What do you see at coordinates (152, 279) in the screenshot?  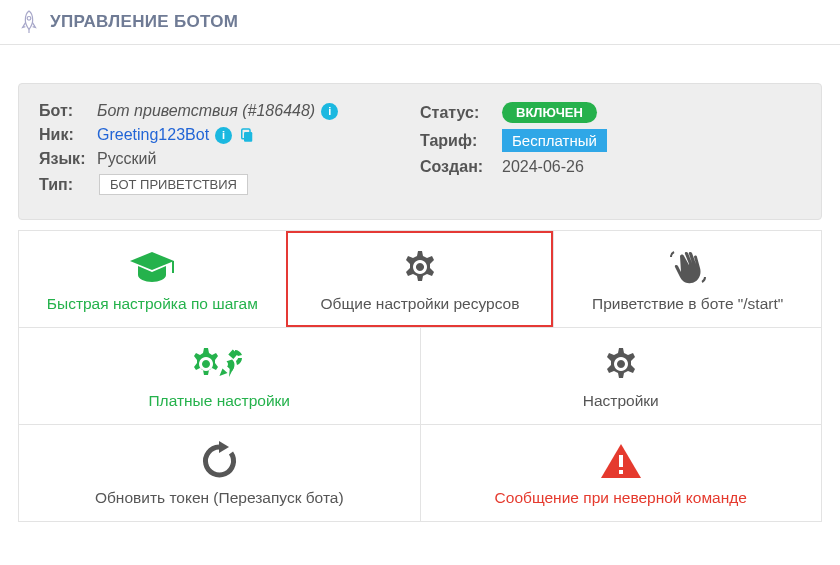 I see `tile-quick-setup: Быстрая настройка по шагам` at bounding box center [152, 279].